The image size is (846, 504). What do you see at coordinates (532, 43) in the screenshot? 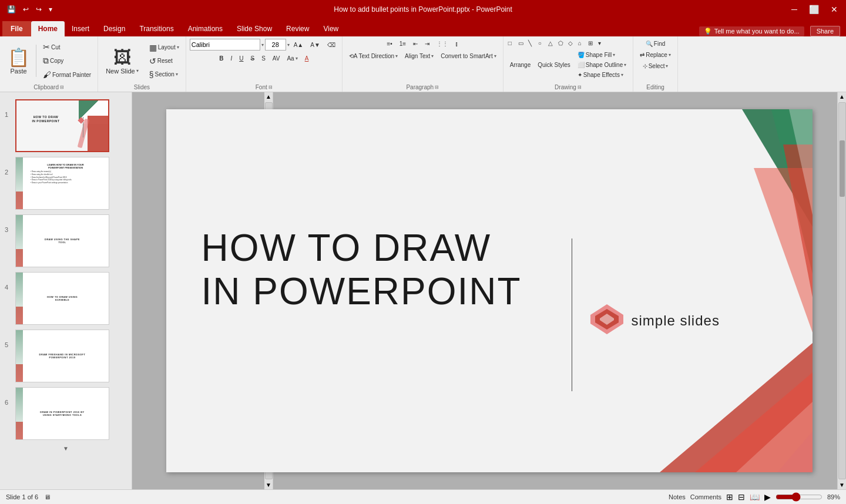
I see `shape-3: ╲` at bounding box center [532, 43].